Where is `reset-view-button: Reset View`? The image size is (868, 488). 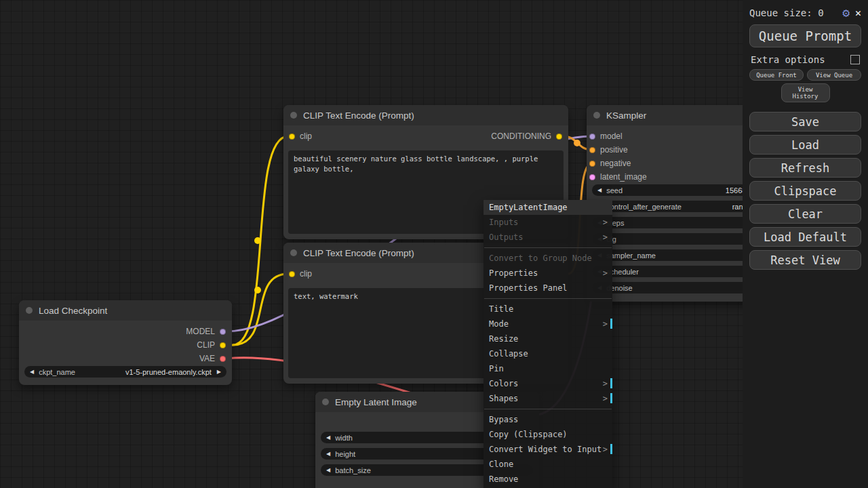 reset-view-button: Reset View is located at coordinates (806, 260).